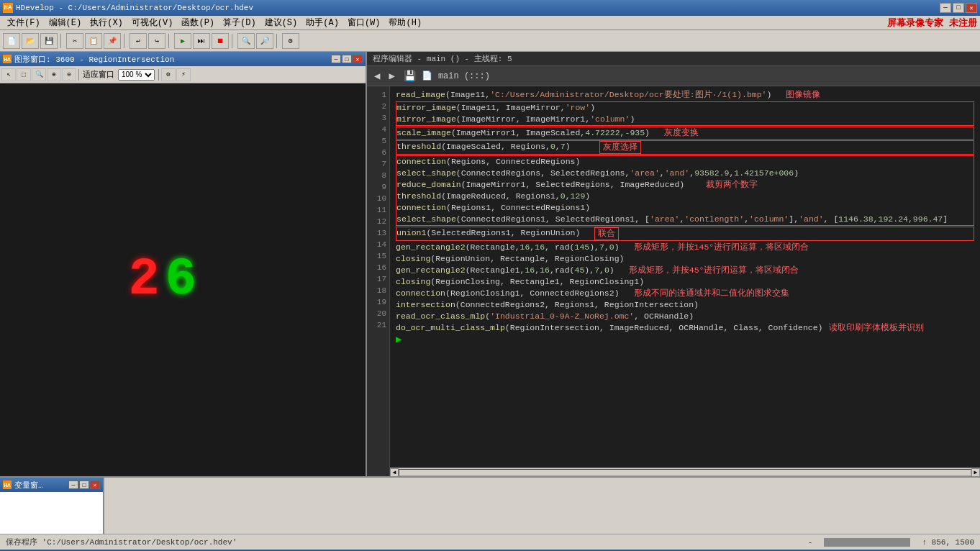 This screenshot has width=980, height=551. What do you see at coordinates (685, 305) in the screenshot?
I see `code-line-18: intersection (ConnectedRegions2, Regions…` at bounding box center [685, 305].